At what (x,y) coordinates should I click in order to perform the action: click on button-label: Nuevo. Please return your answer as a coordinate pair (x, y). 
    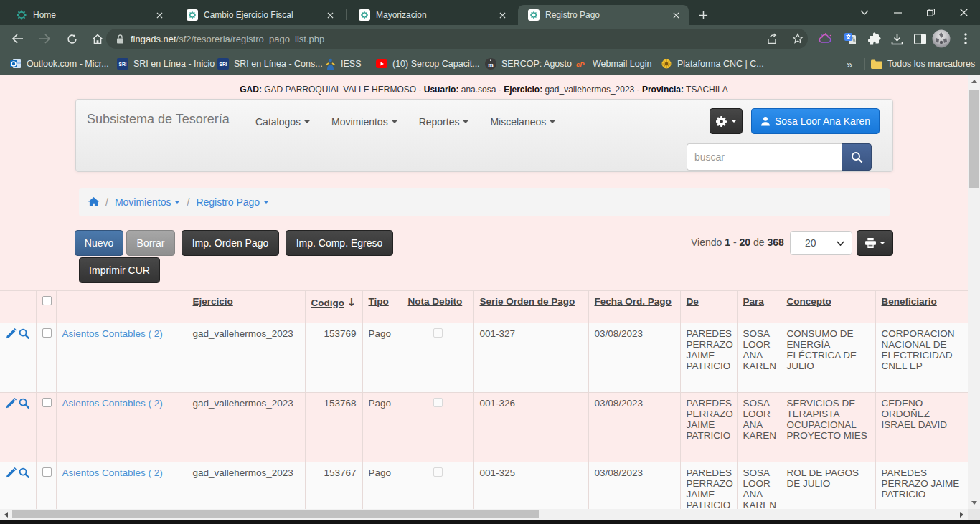
    Looking at the image, I should click on (99, 243).